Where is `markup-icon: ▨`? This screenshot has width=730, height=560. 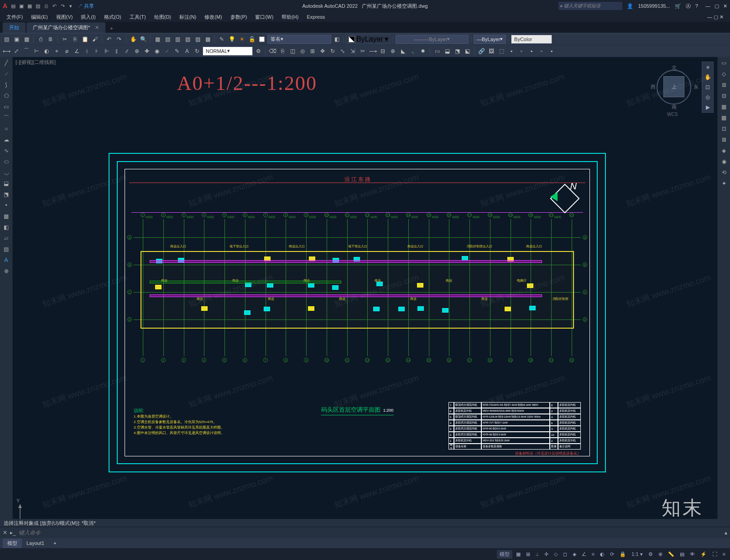
markup-icon: ▨ is located at coordinates (198, 39).